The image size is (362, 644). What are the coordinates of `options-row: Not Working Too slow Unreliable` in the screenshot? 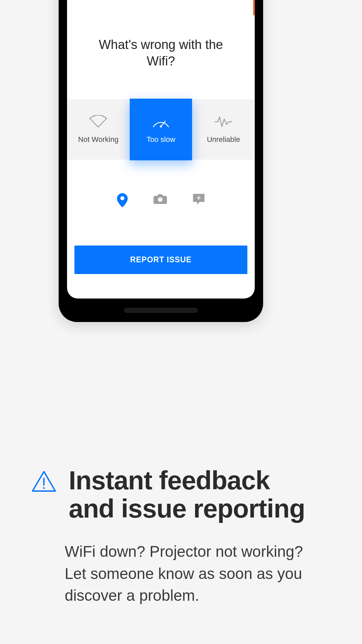 It's located at (161, 129).